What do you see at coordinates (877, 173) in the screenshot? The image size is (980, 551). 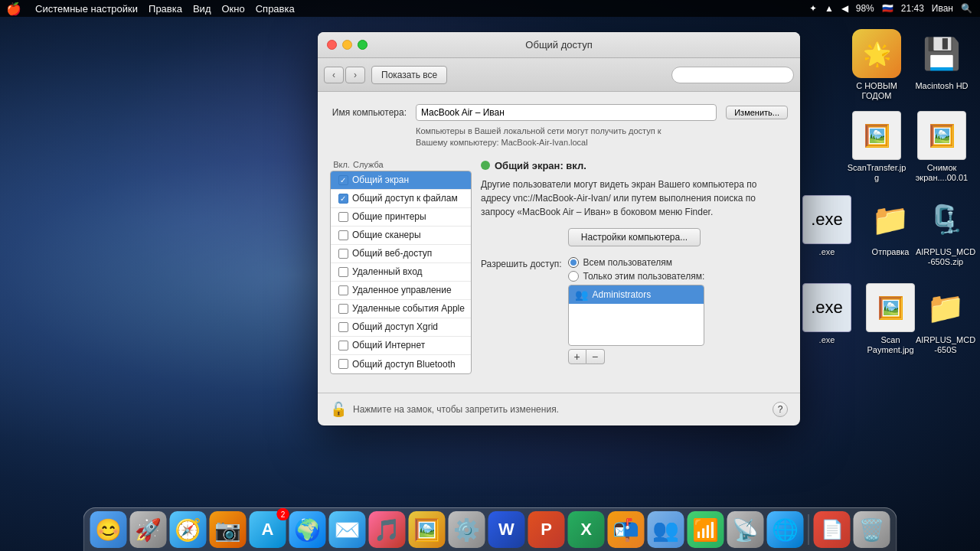 I see `scan-transfer-label: ScanTransfer.jpg` at bounding box center [877, 173].